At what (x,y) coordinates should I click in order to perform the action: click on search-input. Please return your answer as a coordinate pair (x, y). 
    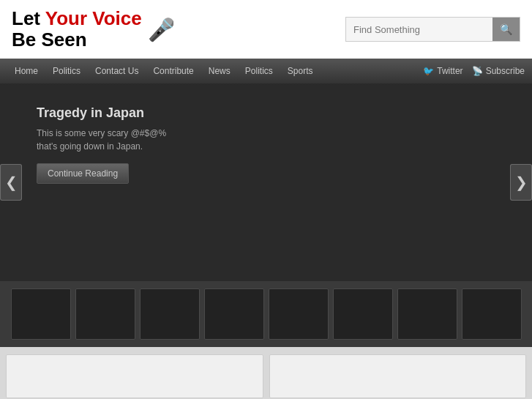
    Looking at the image, I should click on (419, 29).